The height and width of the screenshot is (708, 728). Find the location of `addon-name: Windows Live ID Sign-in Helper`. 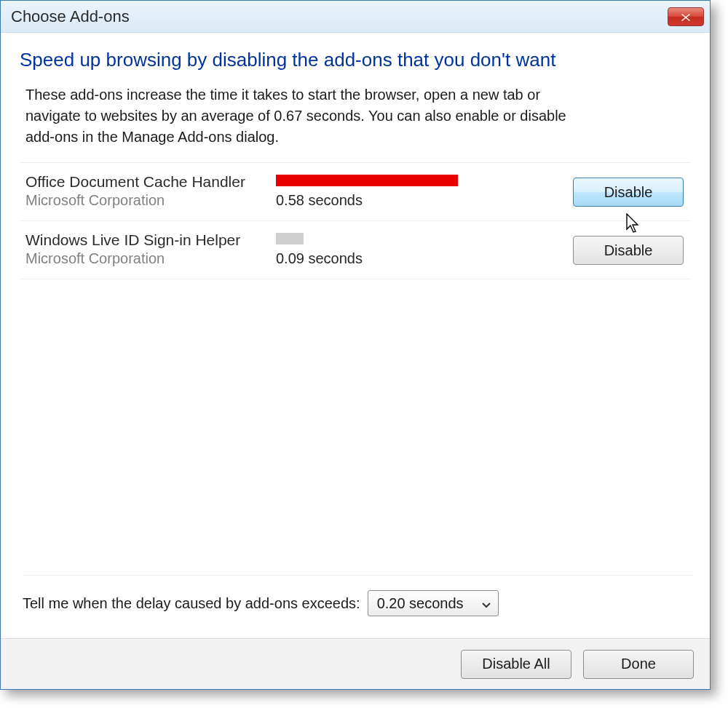

addon-name: Windows Live ID Sign-in Helper is located at coordinates (151, 240).